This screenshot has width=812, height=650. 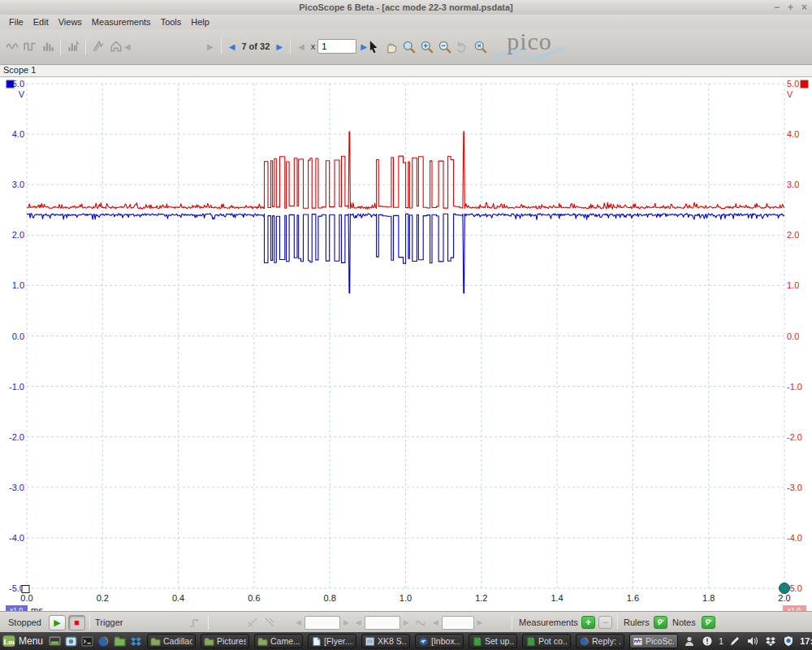 I want to click on y-axis-right-tick-label: -3.0, so click(x=794, y=488).